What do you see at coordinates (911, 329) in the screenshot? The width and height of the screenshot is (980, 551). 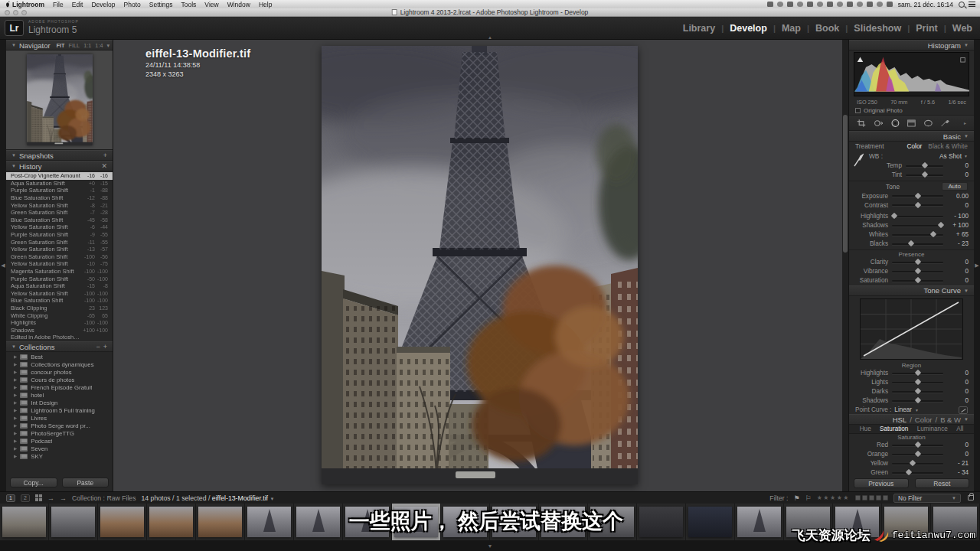 I see `tone-curve-graph` at bounding box center [911, 329].